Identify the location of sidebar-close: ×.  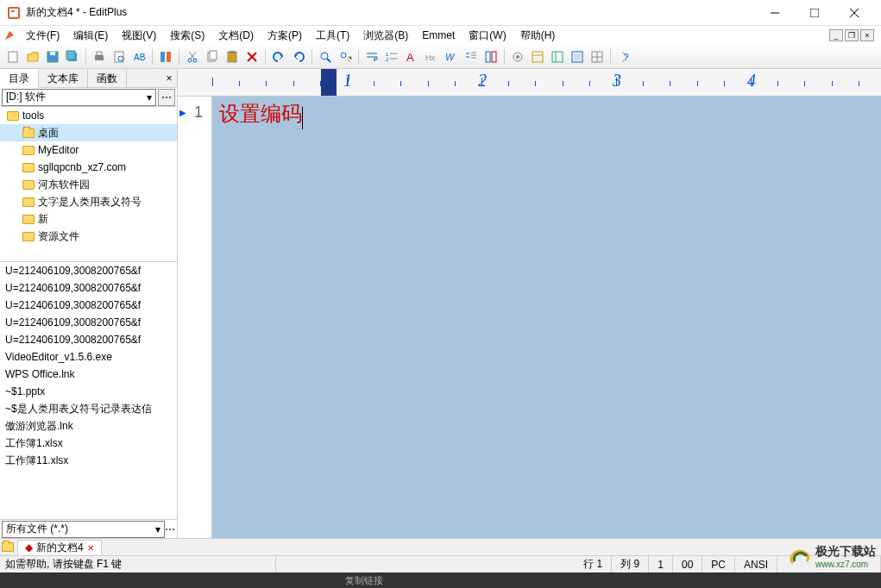
(169, 78).